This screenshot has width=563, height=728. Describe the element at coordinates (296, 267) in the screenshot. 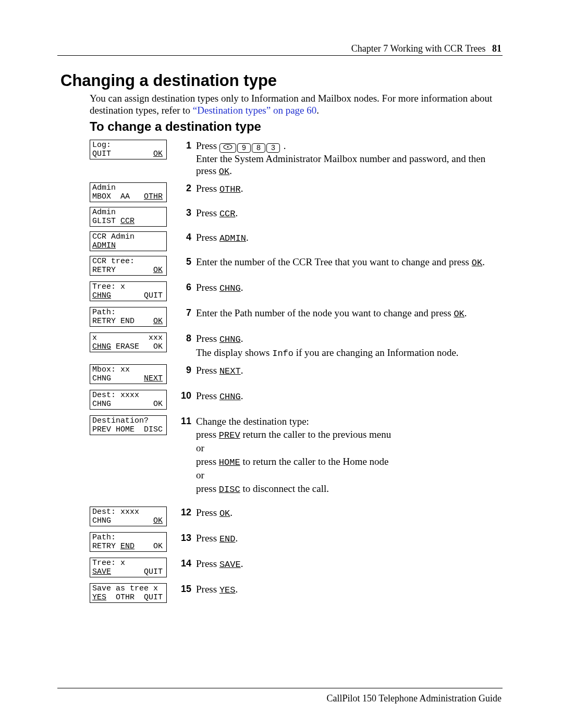

I see `step-5: CCR tree:RETRY OK5Enter the number of th…` at that location.